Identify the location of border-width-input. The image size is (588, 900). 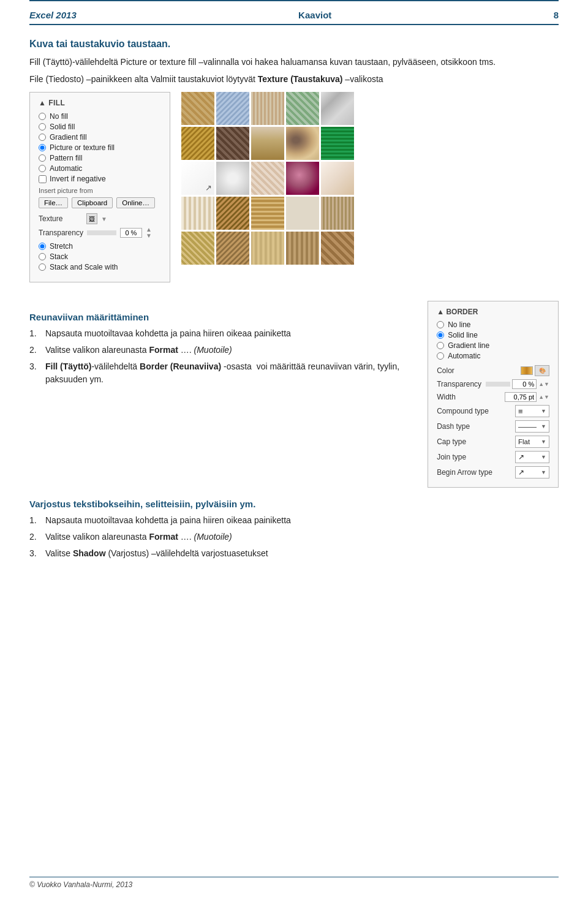
(521, 397).